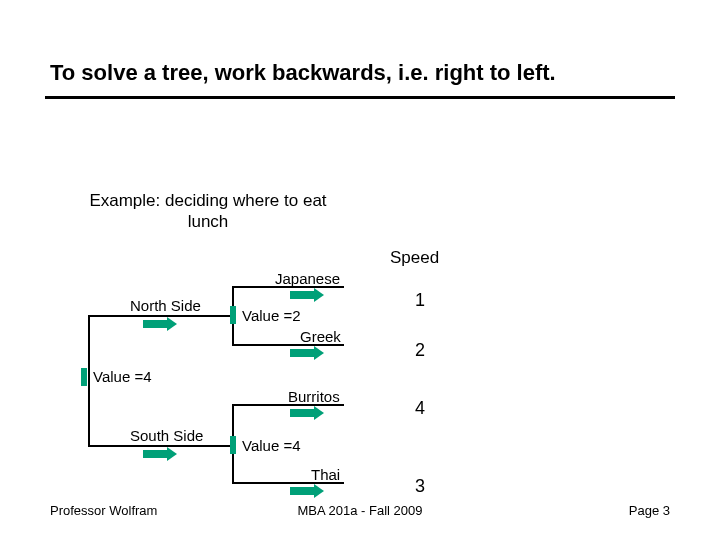 The height and width of the screenshot is (540, 720). I want to click on page-title: To solve a tree, work backwards, i.e. ri…, so click(303, 73).